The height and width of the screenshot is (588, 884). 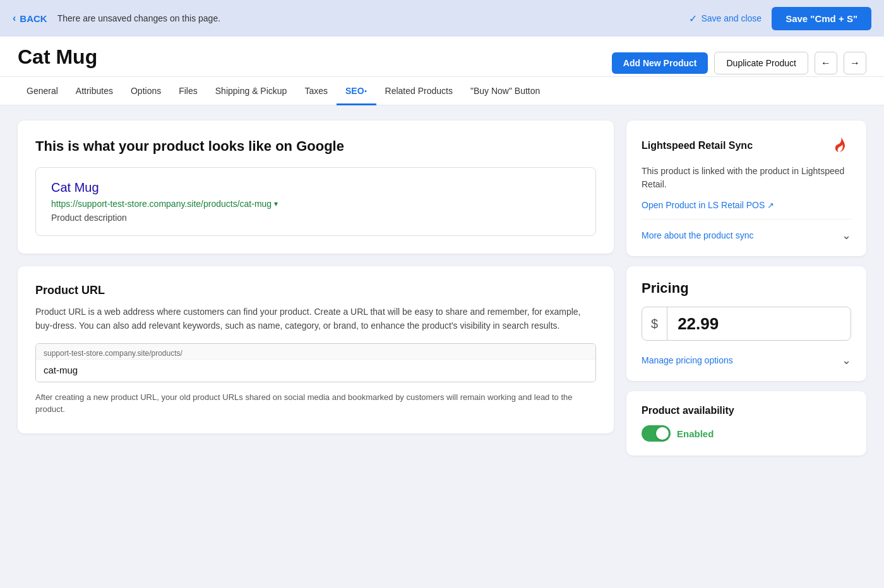 I want to click on pricing-title: Pricing, so click(x=746, y=288).